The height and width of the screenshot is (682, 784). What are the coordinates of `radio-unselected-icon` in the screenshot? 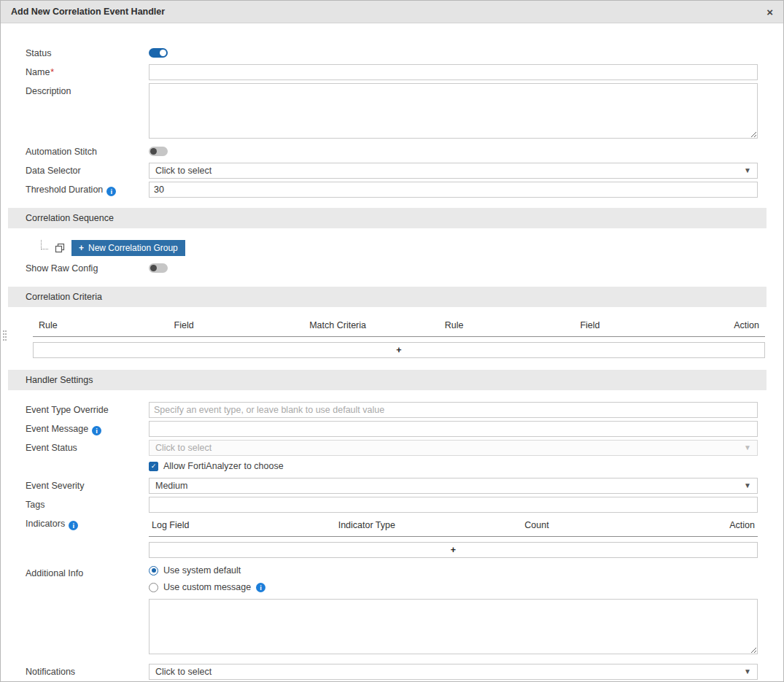 It's located at (153, 588).